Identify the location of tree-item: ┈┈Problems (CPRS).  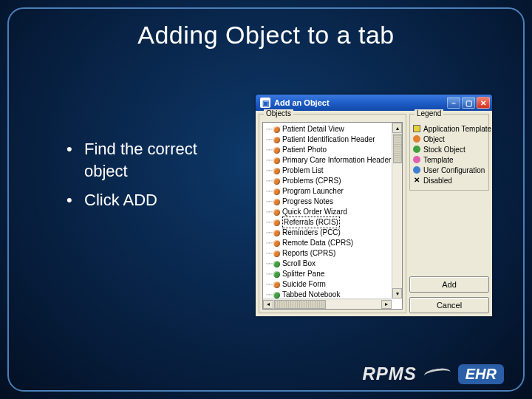
(333, 181).